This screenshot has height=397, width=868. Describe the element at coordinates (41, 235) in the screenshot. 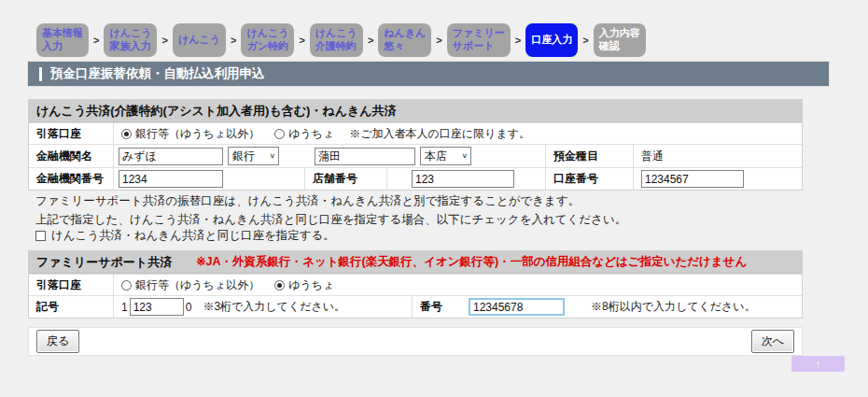

I see `same-account-checkbox` at that location.